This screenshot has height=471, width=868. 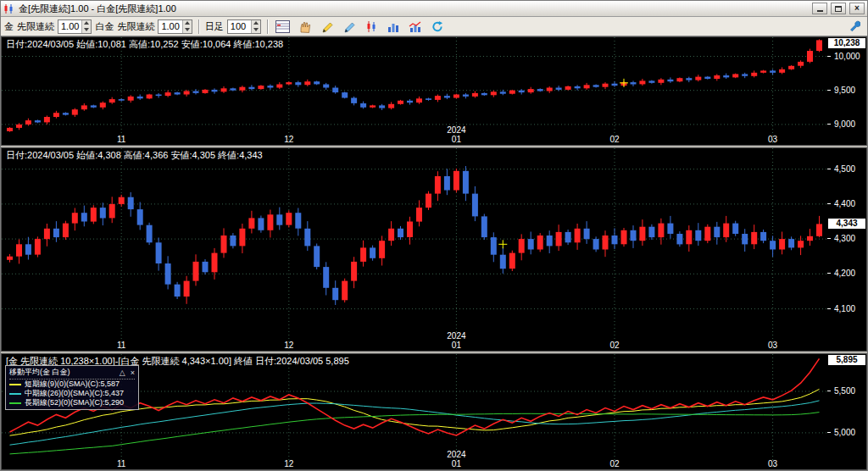 I want to click on x-axis-month-label: 12, so click(x=289, y=346).